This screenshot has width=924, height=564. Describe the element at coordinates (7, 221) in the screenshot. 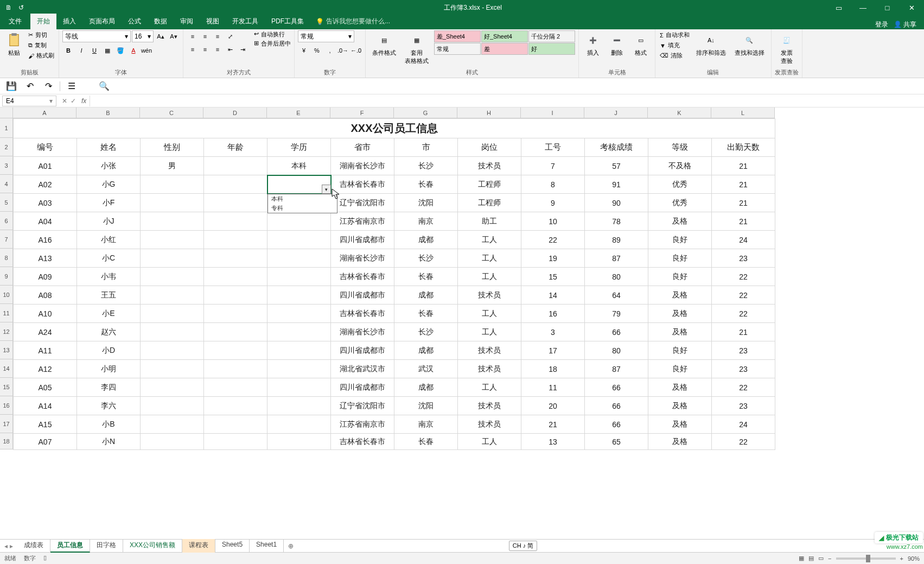

I see `row-header: 6` at that location.